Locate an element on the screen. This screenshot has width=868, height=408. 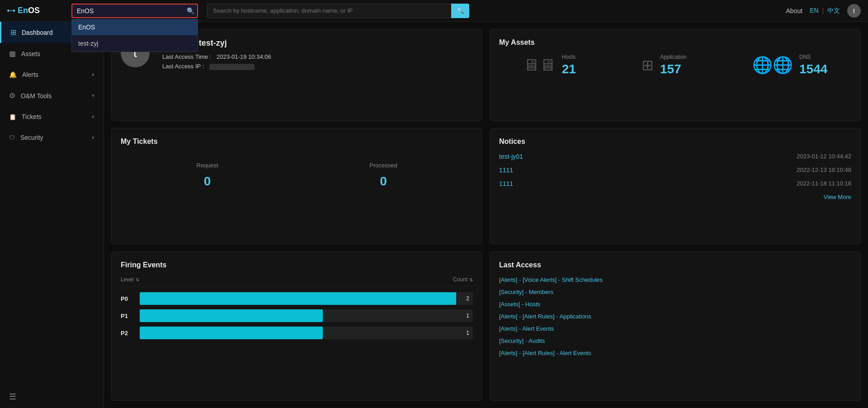
tickets-grid: Request 0 Processed 0 is located at coordinates (297, 176).